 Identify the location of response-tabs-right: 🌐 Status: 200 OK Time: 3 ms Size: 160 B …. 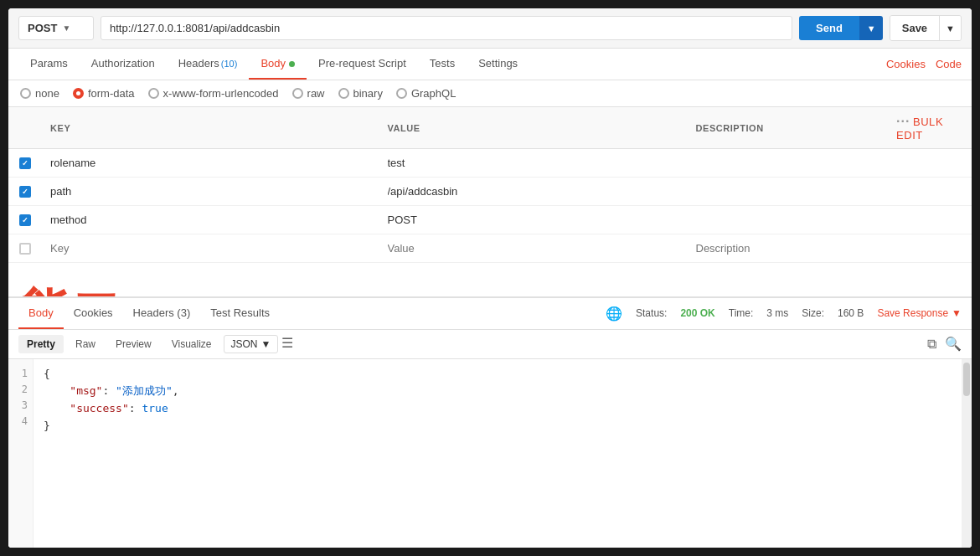
(784, 313).